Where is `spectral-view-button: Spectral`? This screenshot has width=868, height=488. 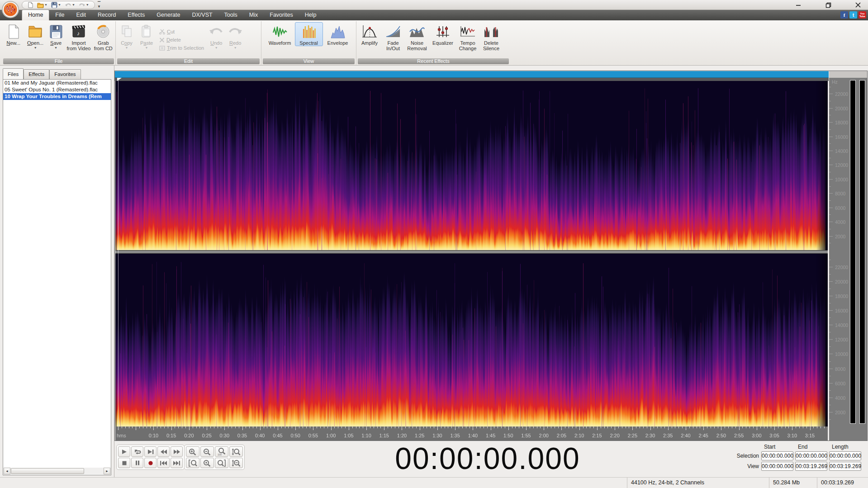 spectral-view-button: Spectral is located at coordinates (309, 34).